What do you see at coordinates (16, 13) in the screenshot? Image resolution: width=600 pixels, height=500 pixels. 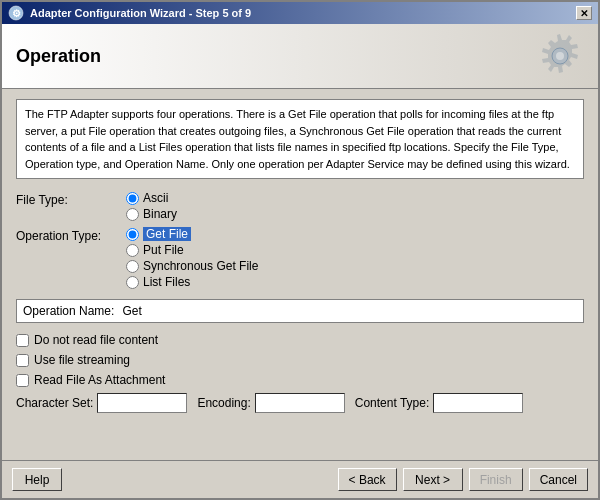 I see `wizard-icon: ⚙` at bounding box center [16, 13].